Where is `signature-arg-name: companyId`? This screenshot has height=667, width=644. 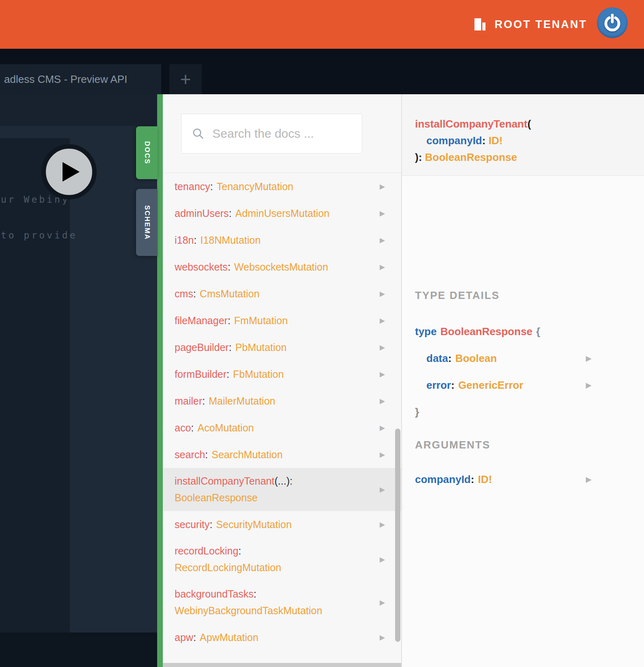 signature-arg-name: companyId is located at coordinates (454, 141).